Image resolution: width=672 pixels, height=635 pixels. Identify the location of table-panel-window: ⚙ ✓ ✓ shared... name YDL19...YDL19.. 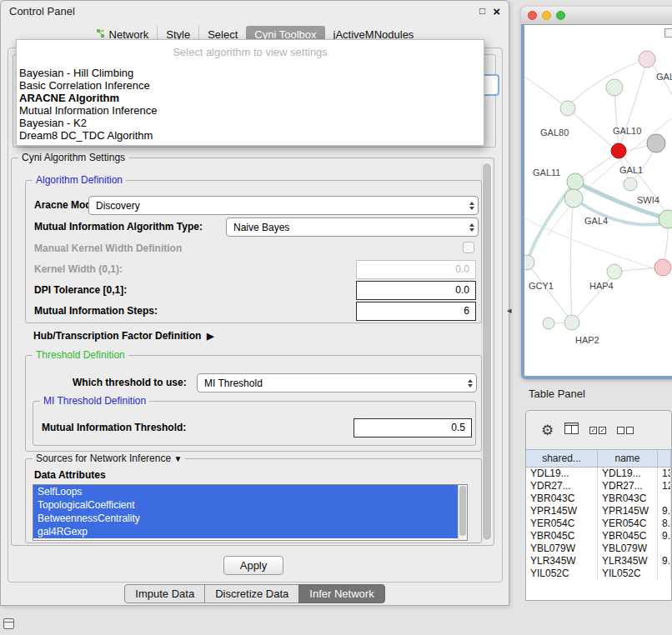
(599, 505).